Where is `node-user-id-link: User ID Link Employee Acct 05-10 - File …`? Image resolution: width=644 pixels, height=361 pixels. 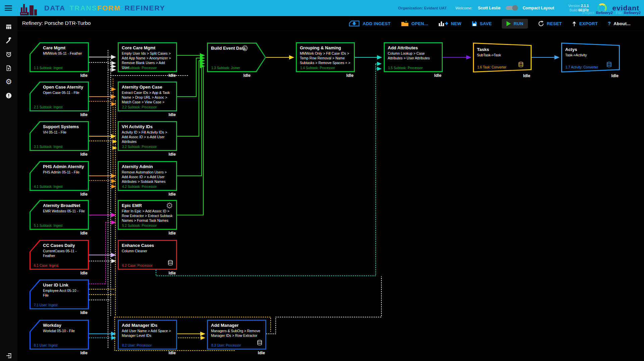
node-user-id-link: User ID Link Employee Acct 05-10 - File … is located at coordinates (59, 295).